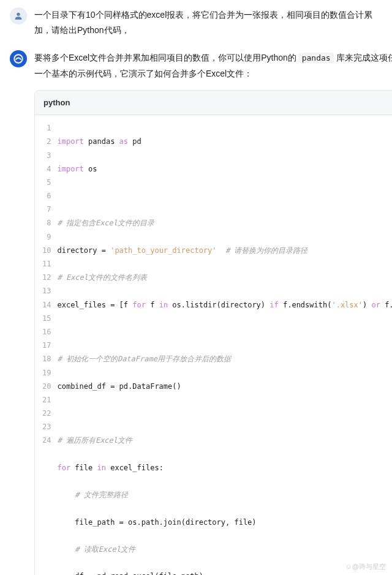  What do you see at coordinates (46, 345) in the screenshot?
I see `line-numbers: 123456789101112131415161718192021222324` at bounding box center [46, 345].